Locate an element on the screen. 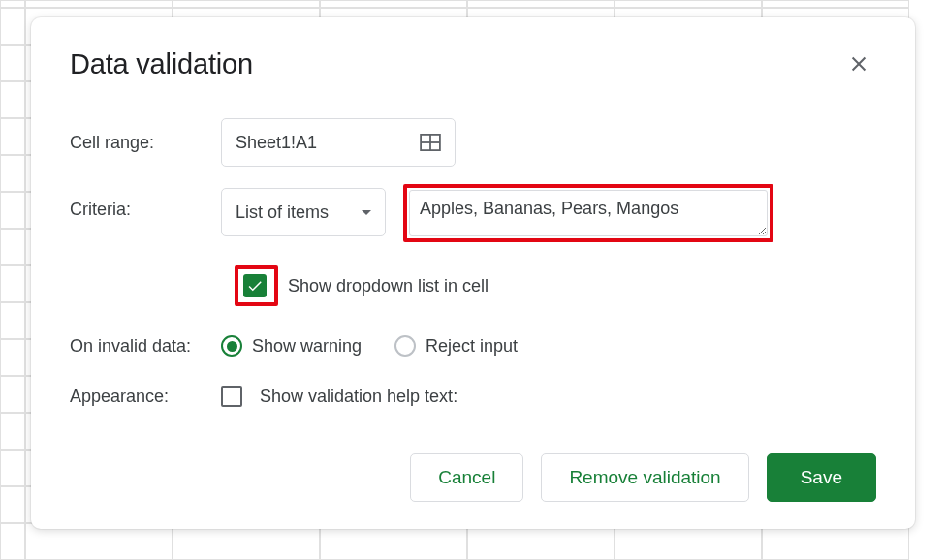 This screenshot has width=946, height=560. appearance-checkbox is located at coordinates (232, 396).